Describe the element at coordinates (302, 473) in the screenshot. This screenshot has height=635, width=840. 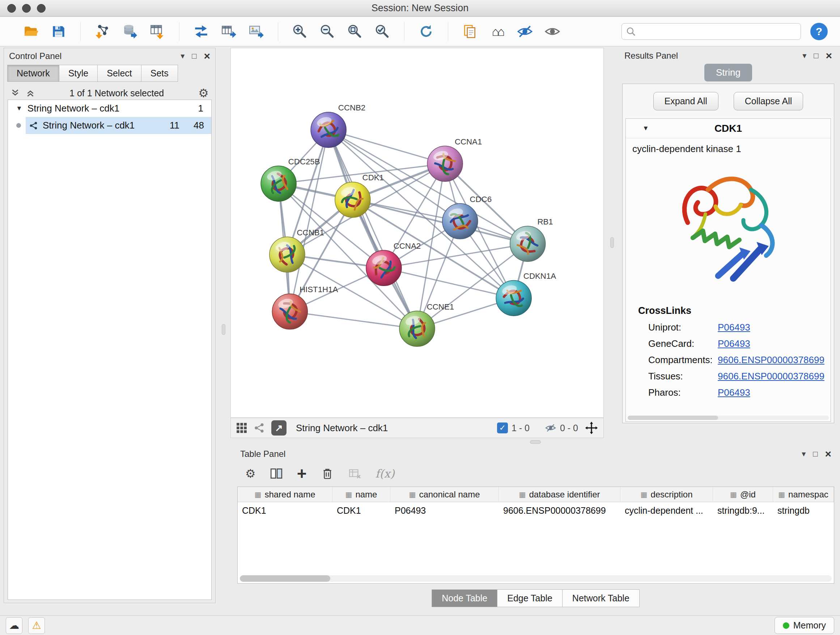
I see `add-column-icon: +` at that location.